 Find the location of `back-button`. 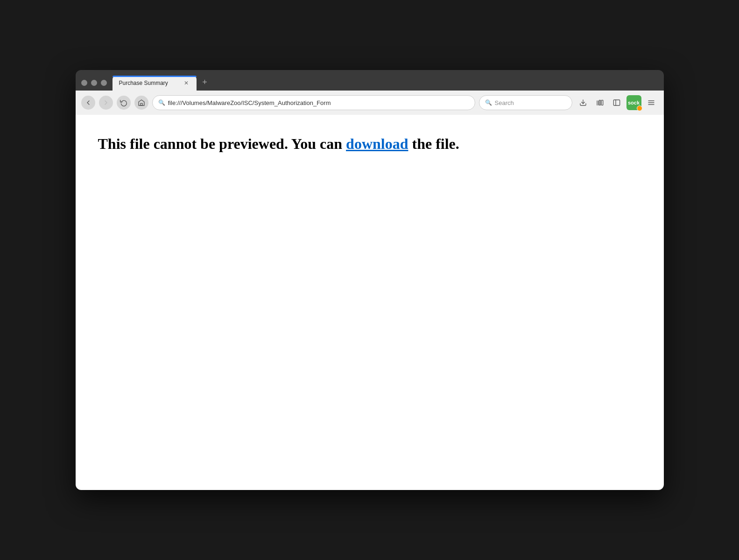

back-button is located at coordinates (88, 103).